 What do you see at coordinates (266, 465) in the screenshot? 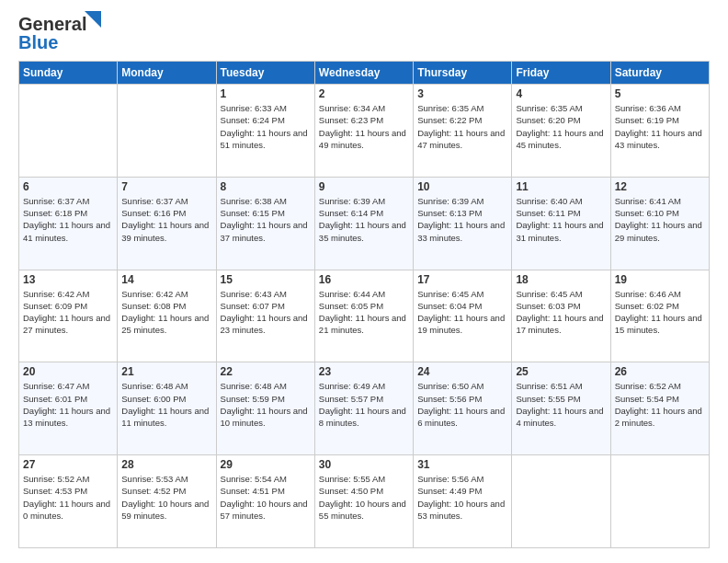
I see `day-number: 29` at bounding box center [266, 465].